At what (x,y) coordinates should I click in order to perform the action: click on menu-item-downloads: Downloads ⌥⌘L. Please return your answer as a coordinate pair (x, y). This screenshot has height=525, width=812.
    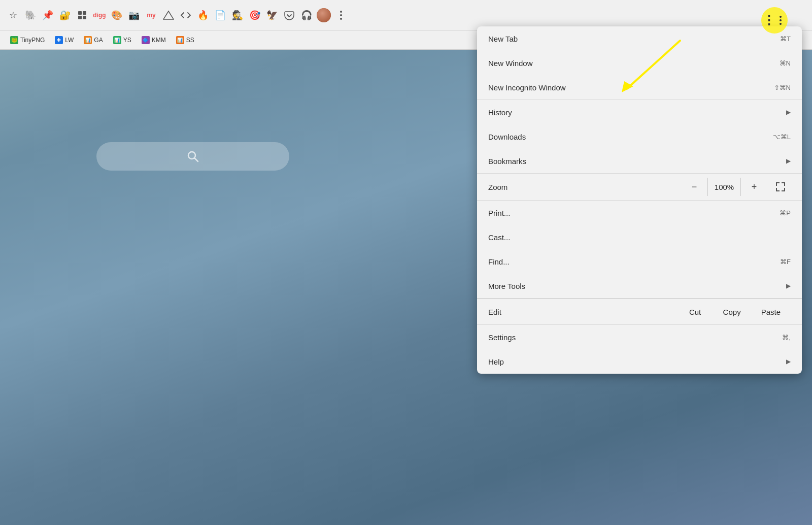
    Looking at the image, I should click on (639, 137).